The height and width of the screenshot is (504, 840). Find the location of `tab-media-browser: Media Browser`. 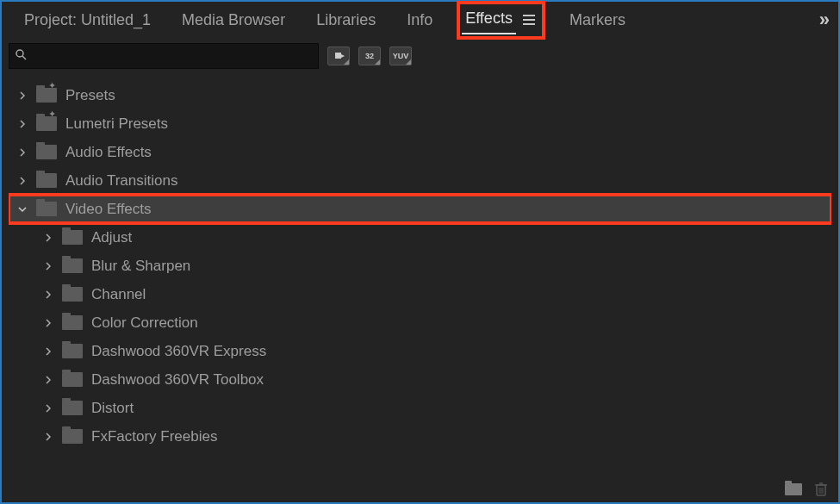

tab-media-browser: Media Browser is located at coordinates (233, 21).